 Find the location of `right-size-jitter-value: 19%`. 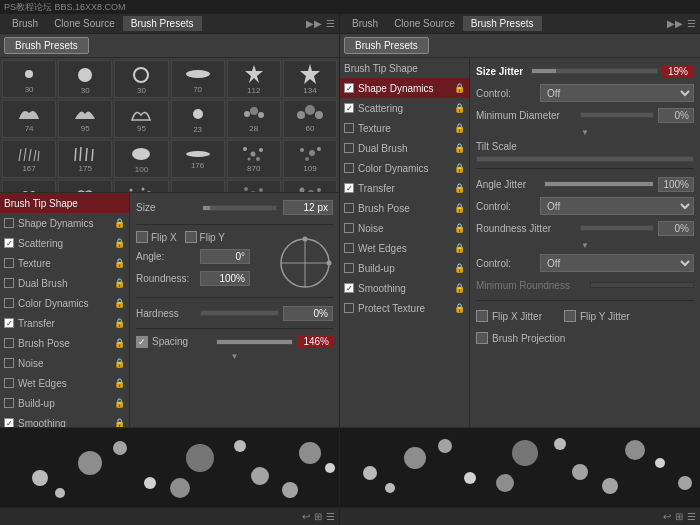

right-size-jitter-value: 19% is located at coordinates (678, 72).